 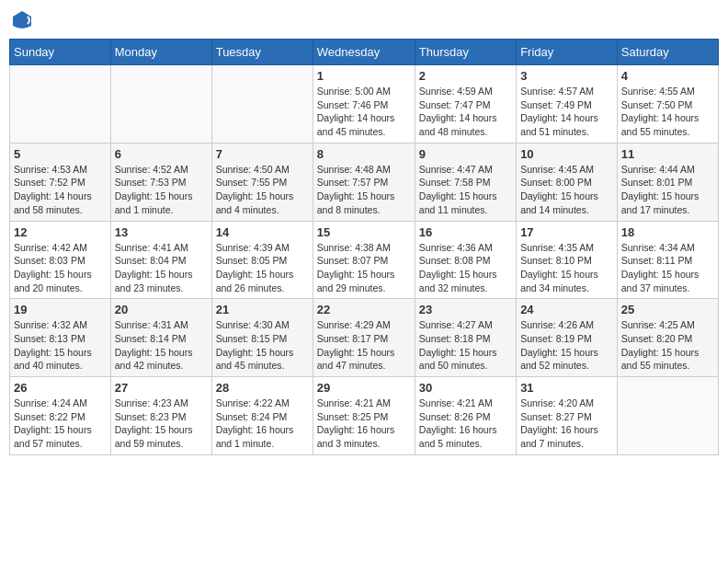 I want to click on day-number: 14, so click(x=263, y=232).